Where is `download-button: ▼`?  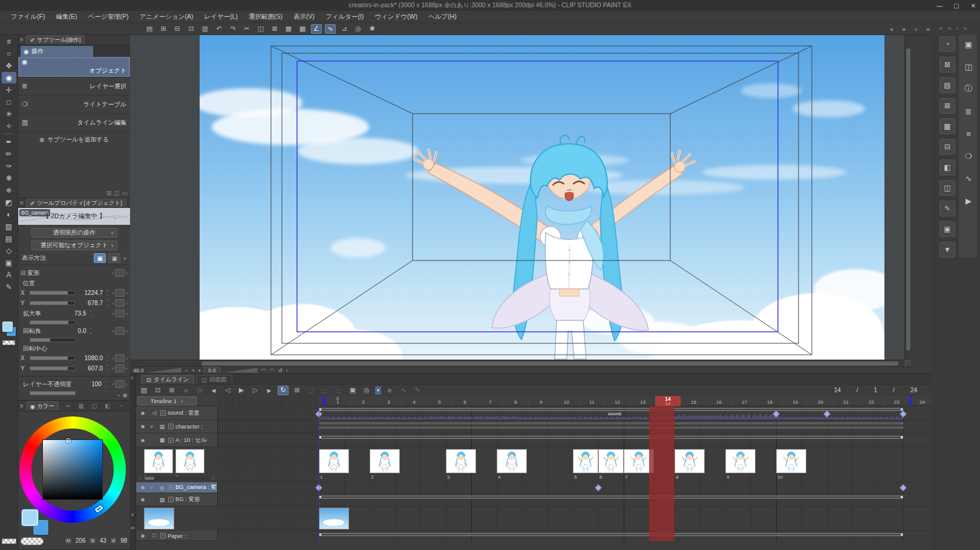 download-button: ▼ is located at coordinates (947, 250).